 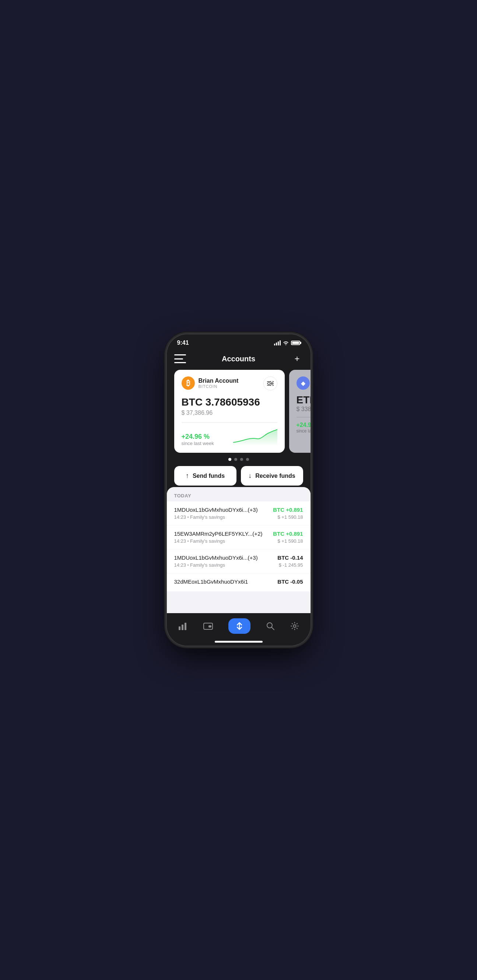 I want to click on signal-icon, so click(x=277, y=343).